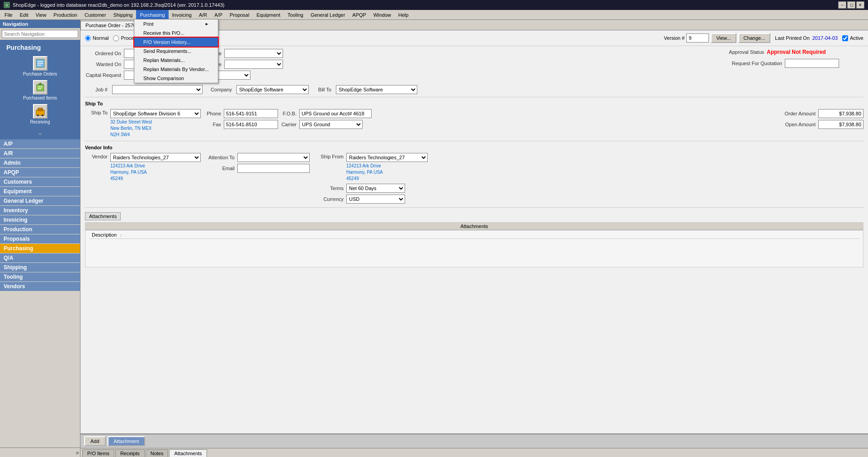 This screenshot has width=868, height=457. What do you see at coordinates (403, 14) in the screenshot?
I see `menu-help: Help` at bounding box center [403, 14].